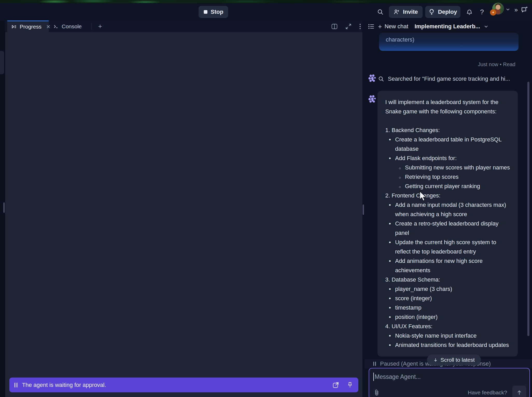 The image size is (532, 397). What do you see at coordinates (447, 266) in the screenshot?
I see `list-item: Add animations for new high score achiev…` at bounding box center [447, 266].